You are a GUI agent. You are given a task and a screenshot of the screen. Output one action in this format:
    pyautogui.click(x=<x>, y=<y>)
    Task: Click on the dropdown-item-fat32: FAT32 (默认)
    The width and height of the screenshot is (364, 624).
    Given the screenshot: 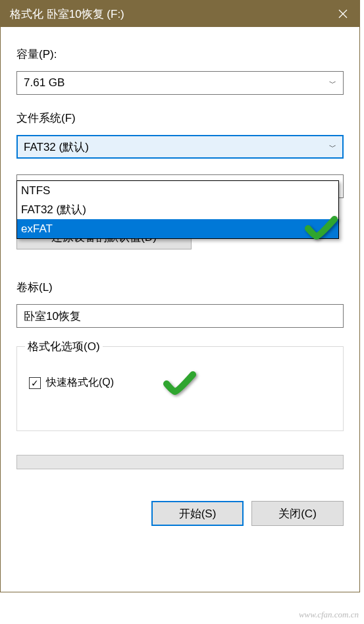 What is the action you would take?
    pyautogui.click(x=178, y=209)
    